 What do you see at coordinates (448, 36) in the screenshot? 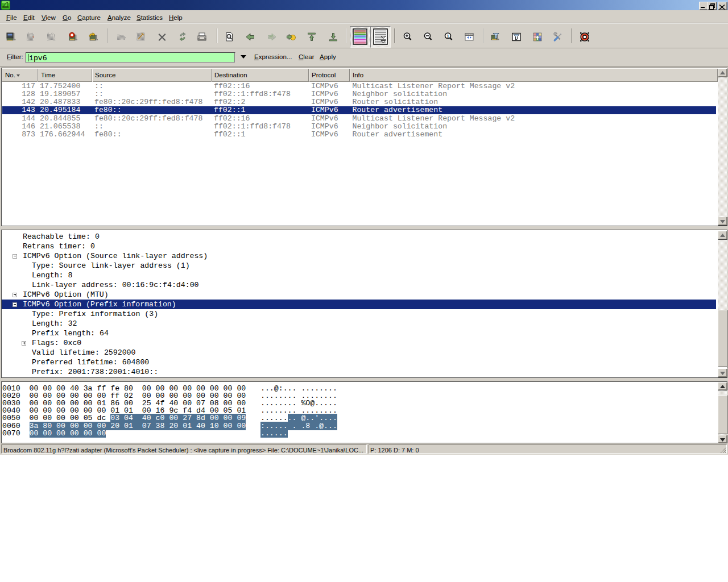
I see `svg-text: 1` at bounding box center [448, 36].